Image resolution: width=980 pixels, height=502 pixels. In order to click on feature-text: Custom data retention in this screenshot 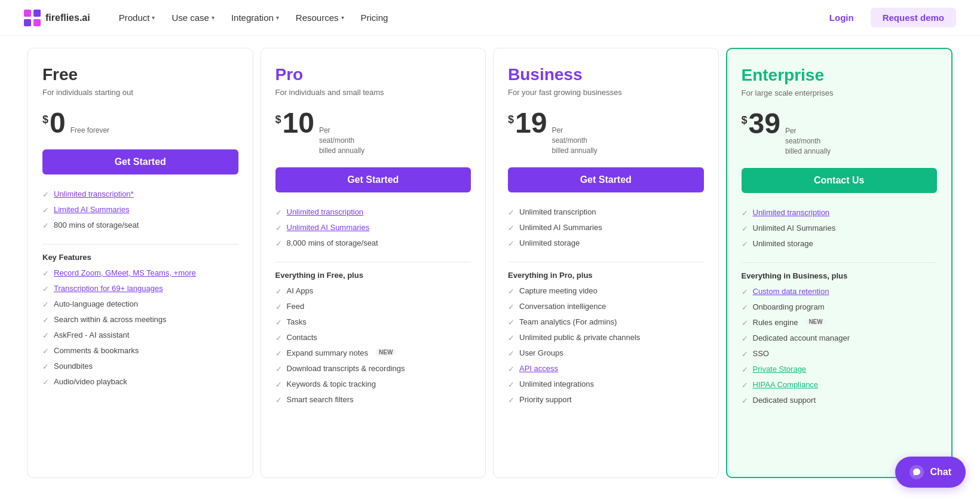, I will do `click(791, 292)`.